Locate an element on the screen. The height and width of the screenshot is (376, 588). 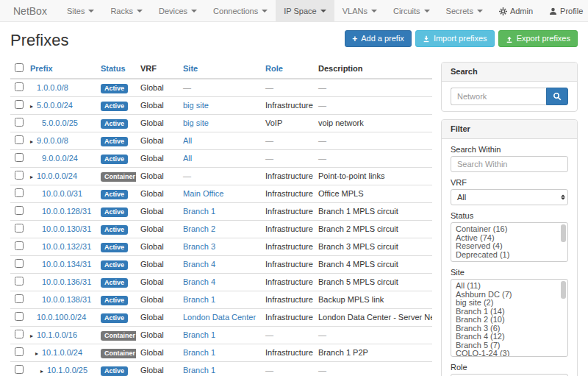
export-prefixes-button: Export prefixes is located at coordinates (538, 38).